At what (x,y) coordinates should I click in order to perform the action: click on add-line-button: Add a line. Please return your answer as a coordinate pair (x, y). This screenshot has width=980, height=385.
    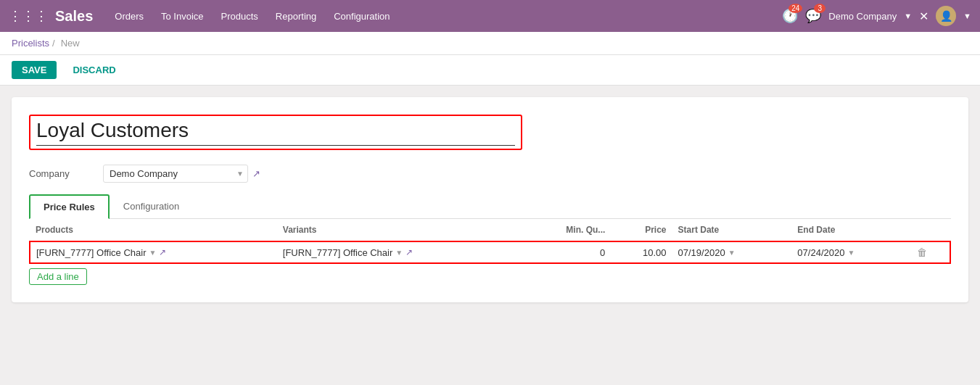
    Looking at the image, I should click on (58, 277).